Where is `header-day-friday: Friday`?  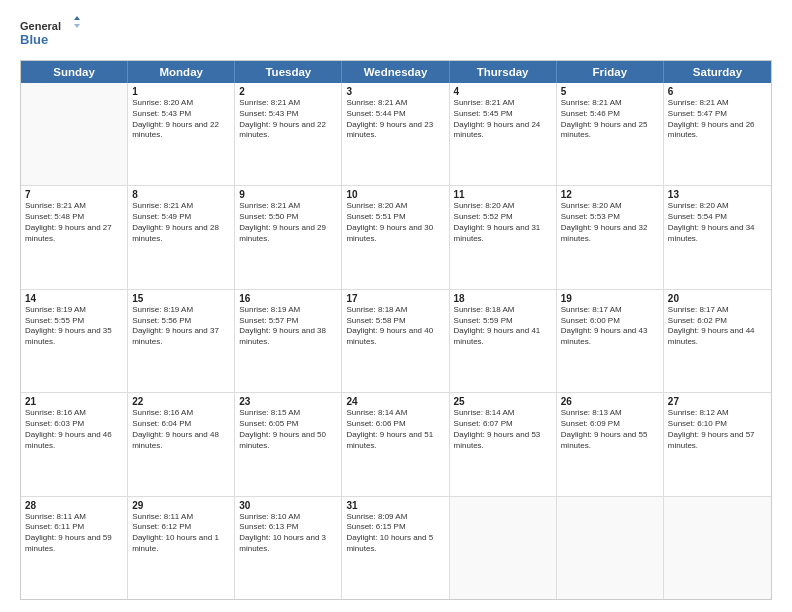
header-day-friday: Friday is located at coordinates (610, 72).